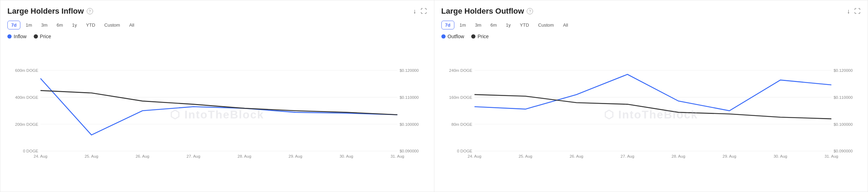 The image size is (868, 192). I want to click on panel-header: Large Holders Inflow ? ↓ ⛶, so click(217, 11).